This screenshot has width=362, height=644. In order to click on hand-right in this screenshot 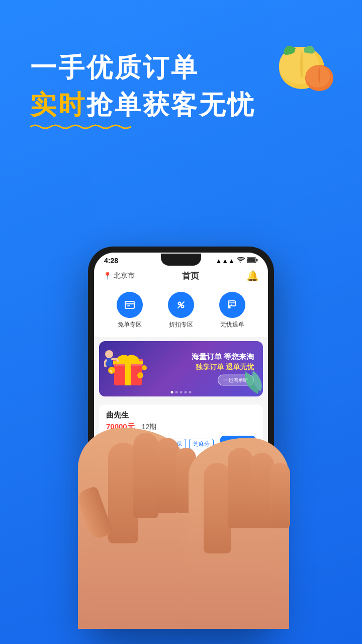, I will do `click(239, 533)`.